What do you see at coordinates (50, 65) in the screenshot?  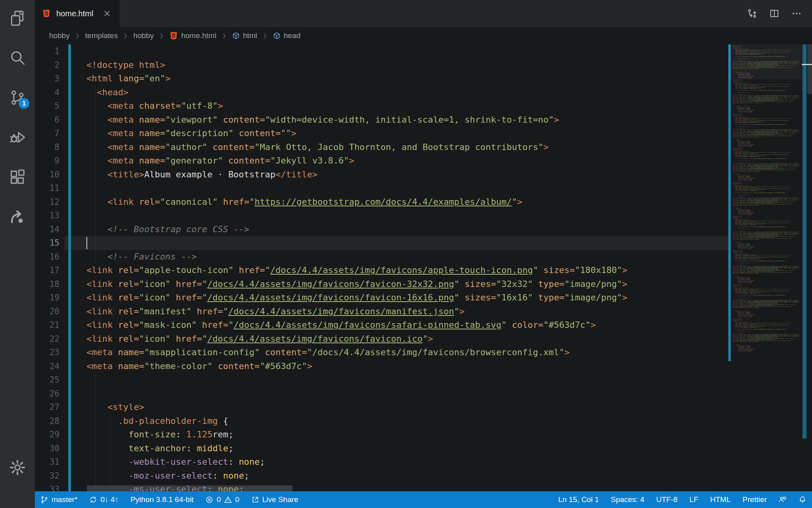 I see `line-number: 2` at bounding box center [50, 65].